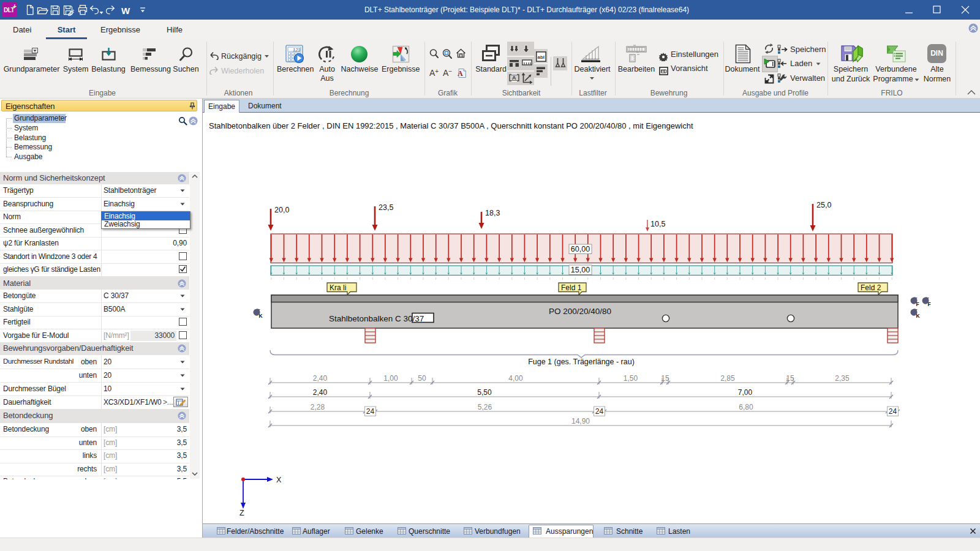 This screenshot has width=980, height=551. I want to click on svg-text: 14,90, so click(581, 421).